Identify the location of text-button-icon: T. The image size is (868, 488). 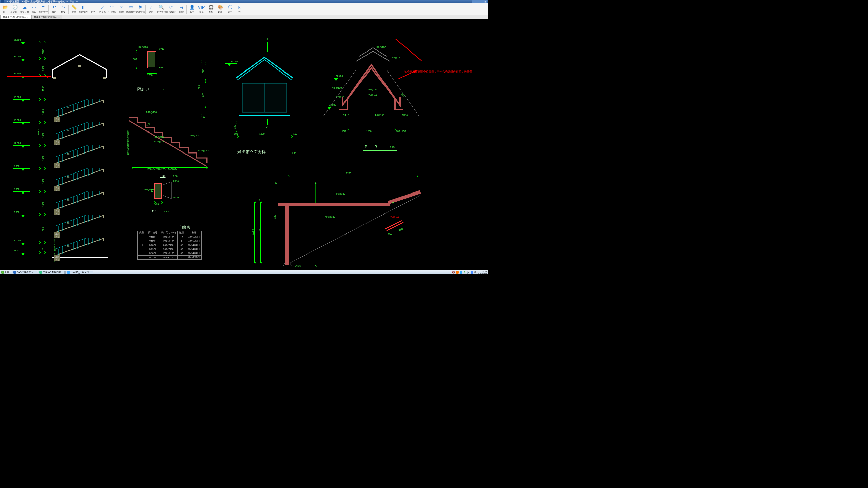
(93, 7).